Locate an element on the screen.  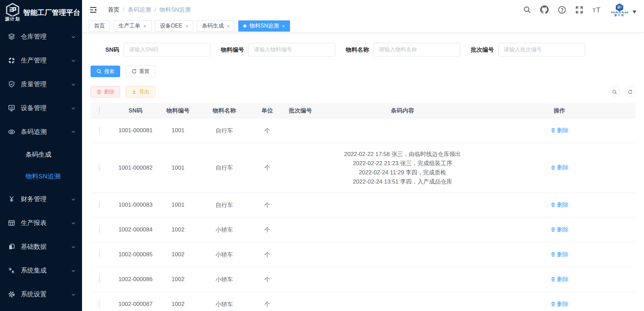
sidebar-item: 生产管理 is located at coordinates (41, 61).